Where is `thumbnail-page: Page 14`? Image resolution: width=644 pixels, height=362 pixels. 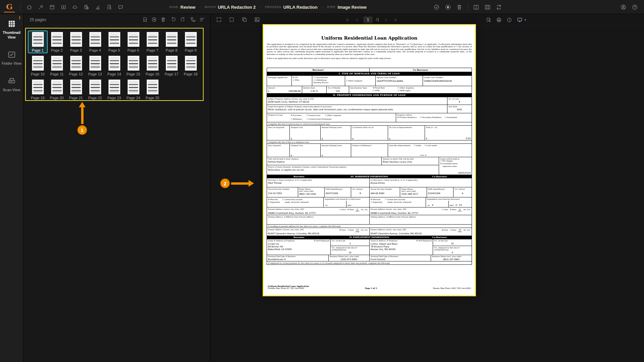
thumbnail-page: Page 14 is located at coordinates (114, 66).